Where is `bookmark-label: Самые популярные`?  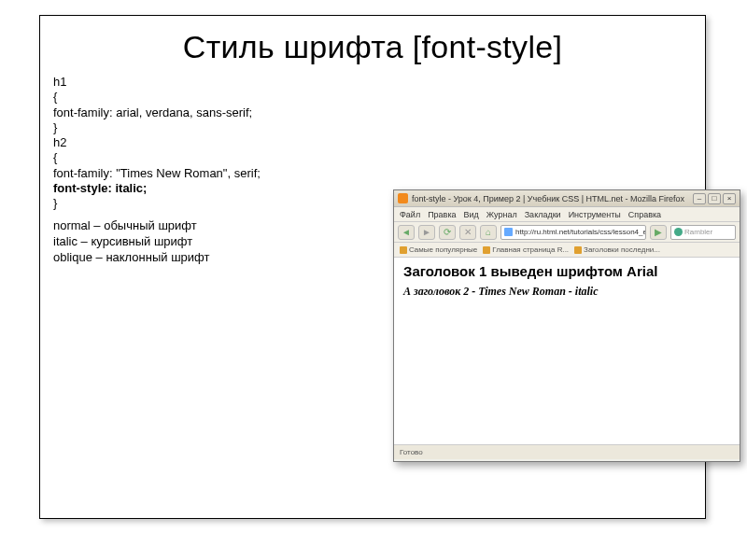
bookmark-label: Самые популярные is located at coordinates (443, 250).